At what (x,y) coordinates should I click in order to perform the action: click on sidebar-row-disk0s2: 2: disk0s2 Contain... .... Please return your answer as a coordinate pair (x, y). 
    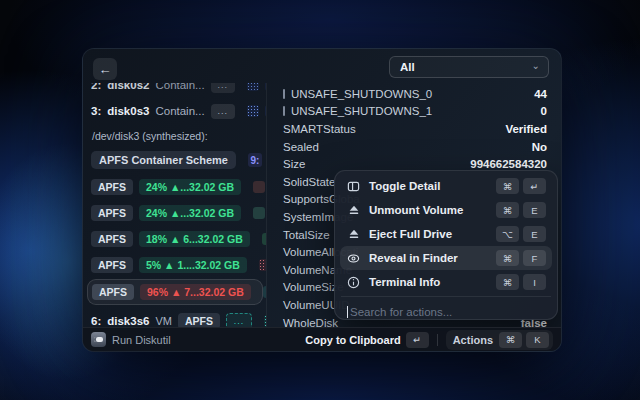
    Looking at the image, I should click on (176, 89).